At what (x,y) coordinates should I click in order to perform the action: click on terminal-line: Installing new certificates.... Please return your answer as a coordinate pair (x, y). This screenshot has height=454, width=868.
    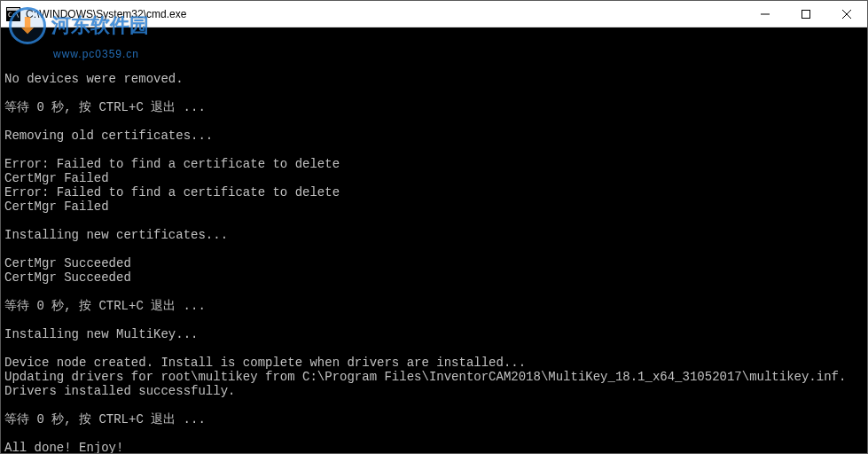
    Looking at the image, I should click on (434, 235).